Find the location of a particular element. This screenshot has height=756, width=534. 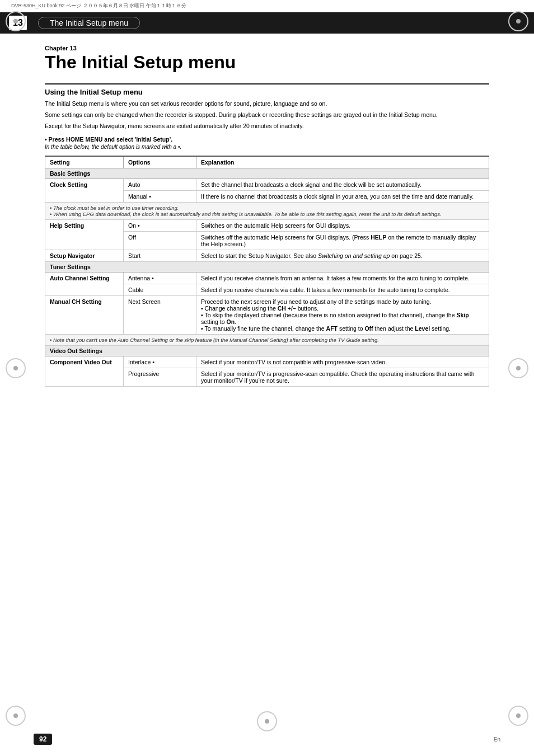

section-label-basic: Basic Settings is located at coordinates (268, 173).